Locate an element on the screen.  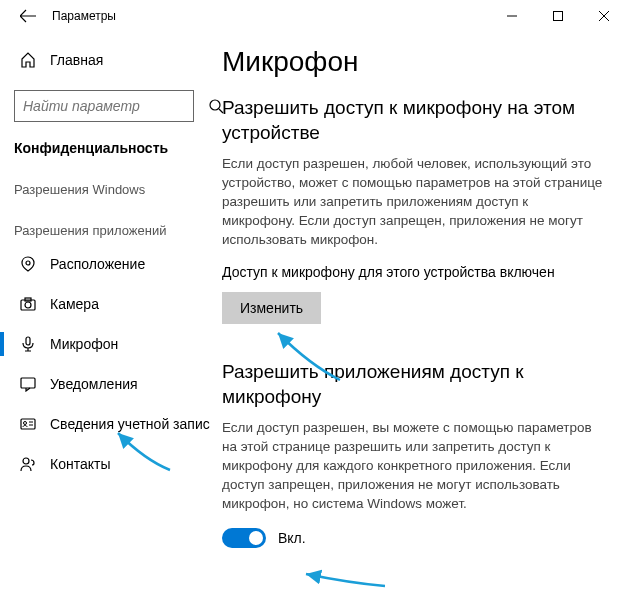
sidebar-item-label: Сведения учетной записи is located at coordinates (130, 424).